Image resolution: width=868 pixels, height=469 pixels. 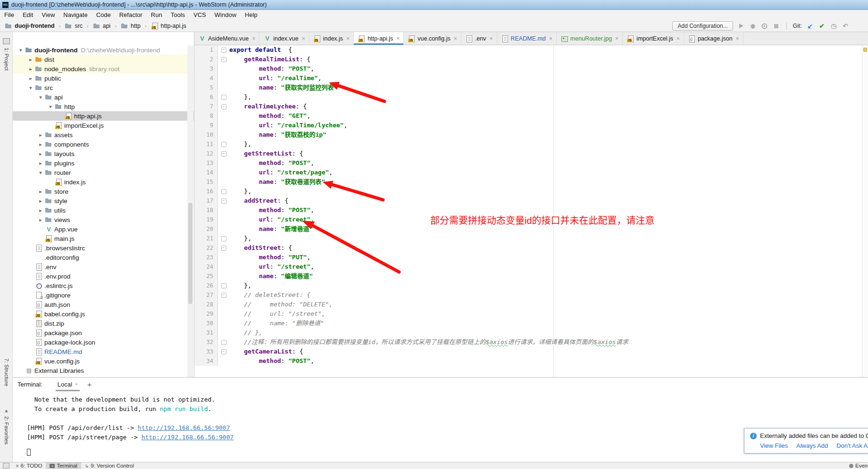 I want to click on run-icon, so click(x=741, y=26).